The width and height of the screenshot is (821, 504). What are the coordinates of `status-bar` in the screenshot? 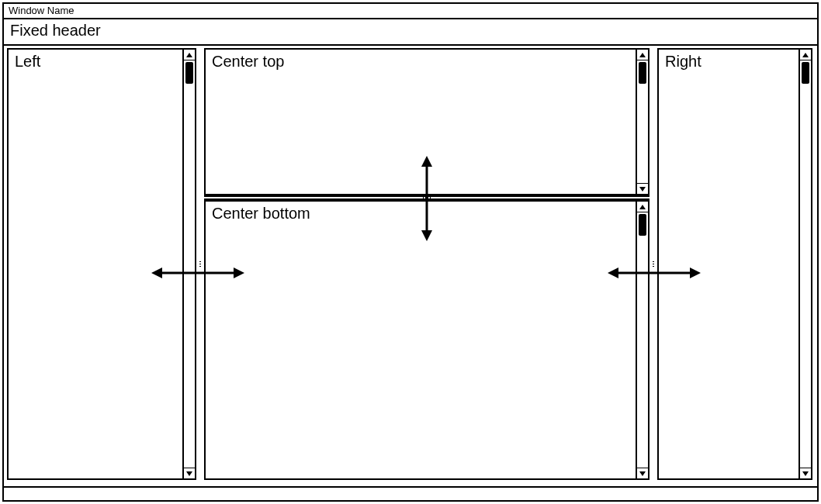 It's located at (410, 493).